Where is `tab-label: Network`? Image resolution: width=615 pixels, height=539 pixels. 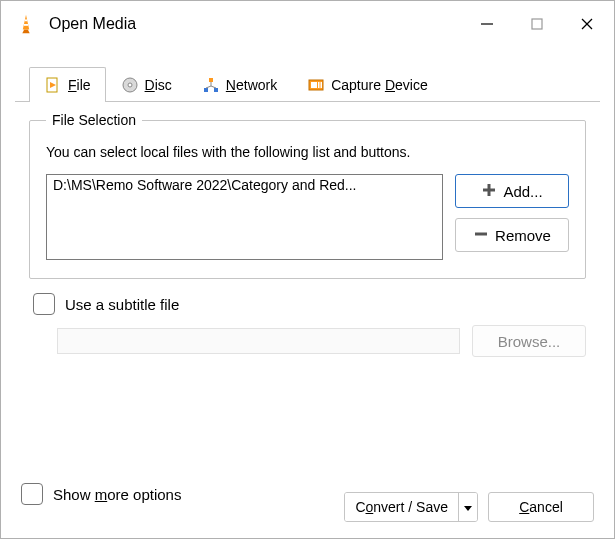
tab-label: Network is located at coordinates (252, 85).